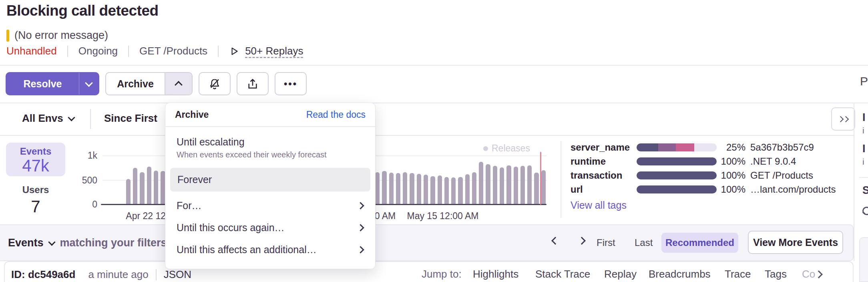 Image resolution: width=868 pixels, height=282 pixels. Describe the element at coordinates (118, 275) in the screenshot. I see `event-timestamp: a minute ago` at that location.